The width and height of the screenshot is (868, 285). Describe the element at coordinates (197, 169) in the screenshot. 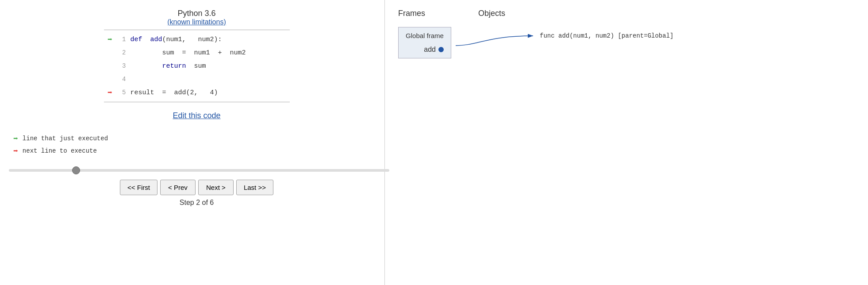

I see `slider-container` at that location.